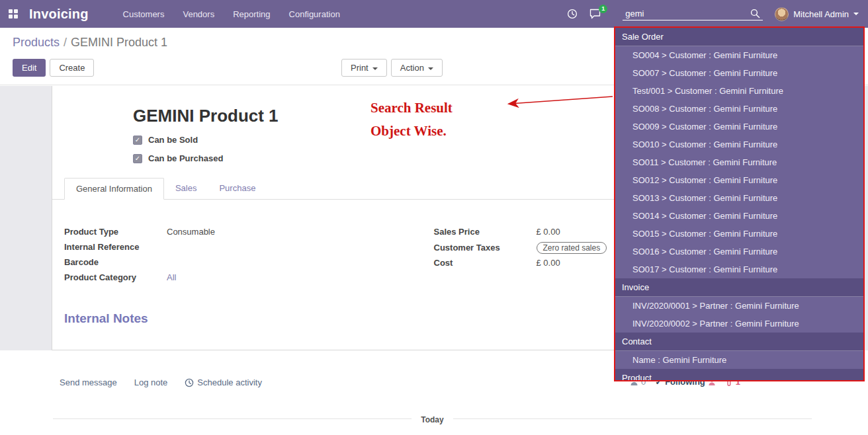 The height and width of the screenshot is (435, 868). What do you see at coordinates (740, 56) in the screenshot?
I see `search-result-item: SO004 > Customer : Gemini Furniture` at bounding box center [740, 56].